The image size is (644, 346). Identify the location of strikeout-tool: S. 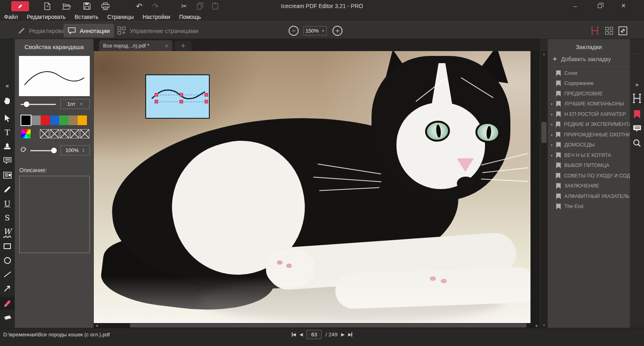
(7, 218).